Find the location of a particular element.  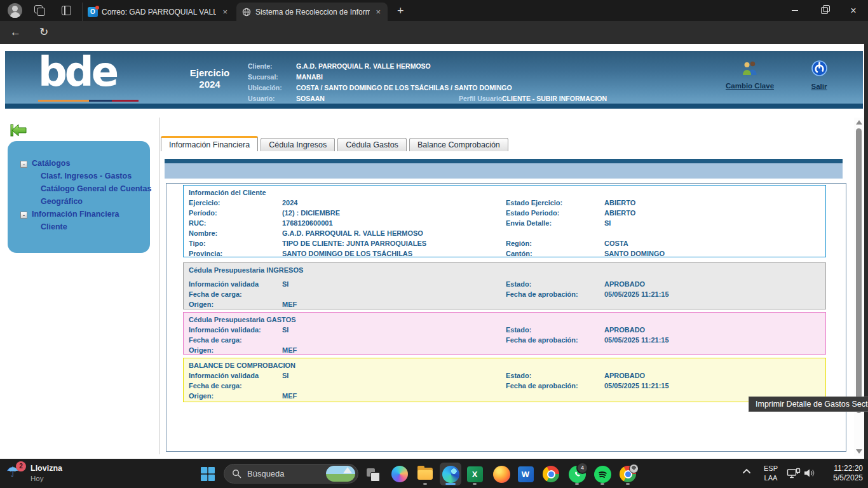

workspaces-icon is located at coordinates (39, 10).